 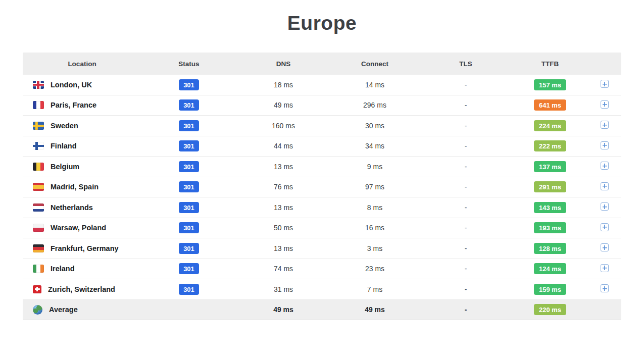 What do you see at coordinates (65, 126) in the screenshot?
I see `location-label: Sweden` at bounding box center [65, 126].